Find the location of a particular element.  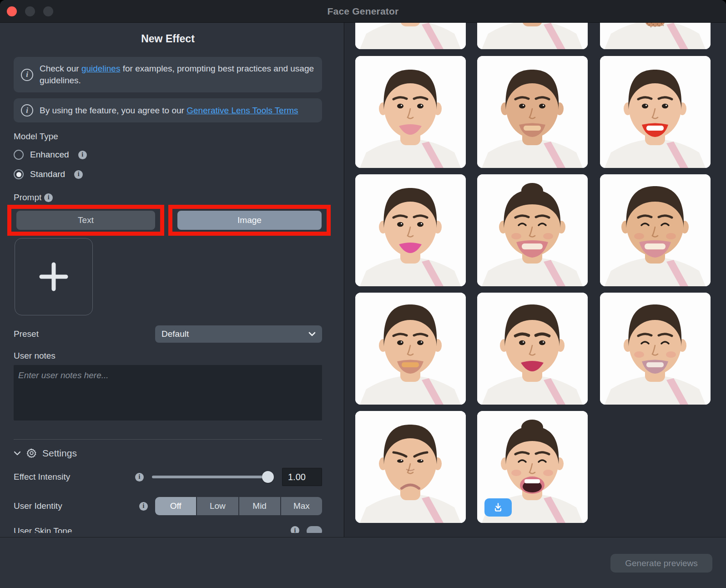

preview-tile-r4c1 is located at coordinates (410, 467).